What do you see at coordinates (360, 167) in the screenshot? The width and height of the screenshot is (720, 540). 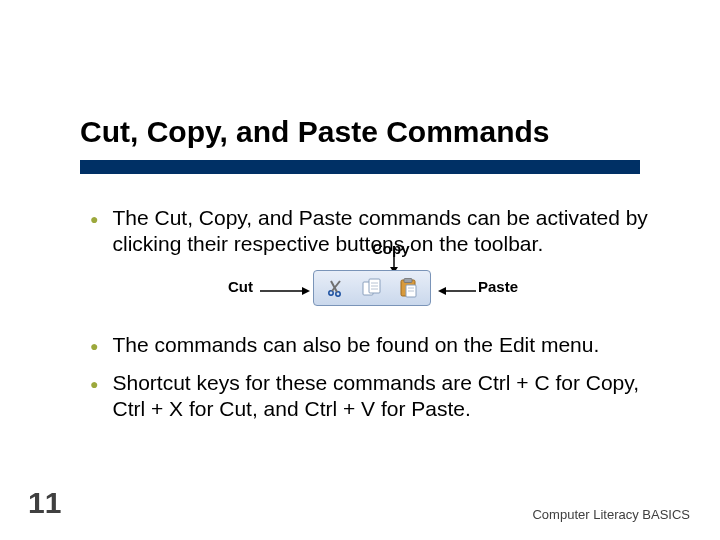 I see `title-underline` at bounding box center [360, 167].